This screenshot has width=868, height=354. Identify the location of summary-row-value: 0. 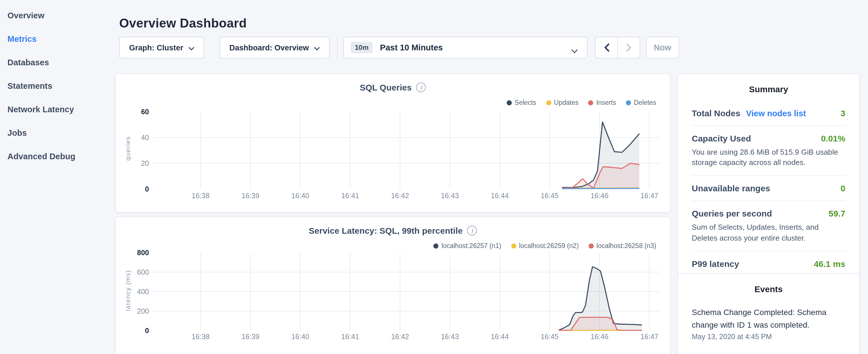
(843, 189).